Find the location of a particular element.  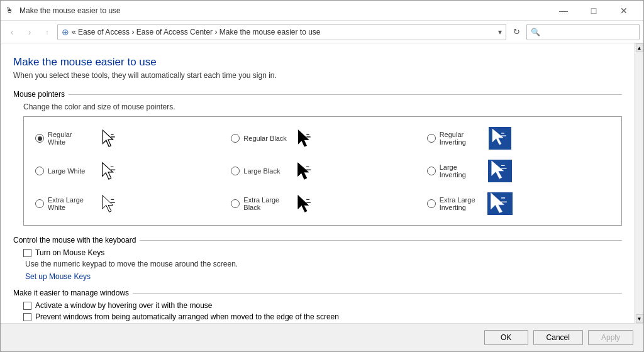

back-button: ‹ is located at coordinates (12, 32).